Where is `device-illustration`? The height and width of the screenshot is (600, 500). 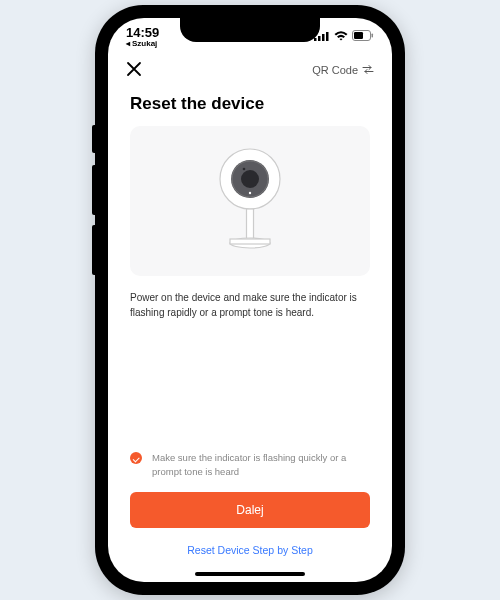
device-illustration is located at coordinates (250, 201).